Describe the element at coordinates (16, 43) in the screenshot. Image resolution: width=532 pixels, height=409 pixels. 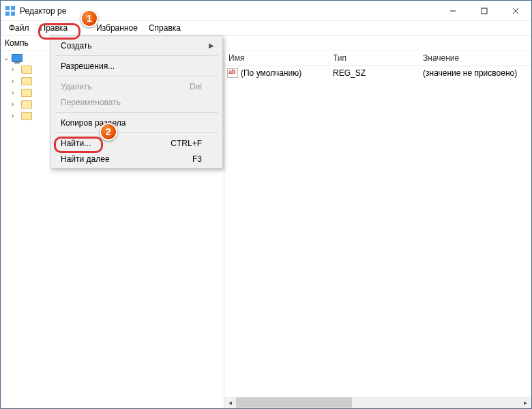
I see `address-path: Компь` at that location.